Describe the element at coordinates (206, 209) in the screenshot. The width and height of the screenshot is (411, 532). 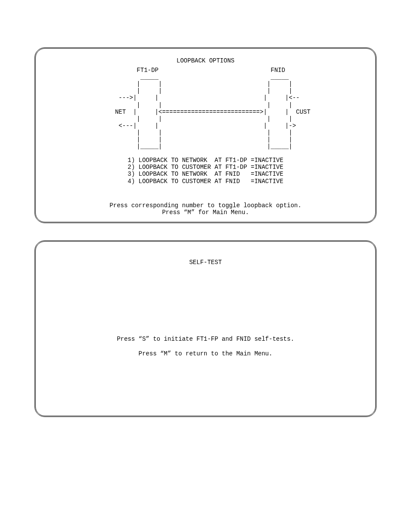
I see `loopback-instructions: Press corresponding number to toggle loo…` at that location.